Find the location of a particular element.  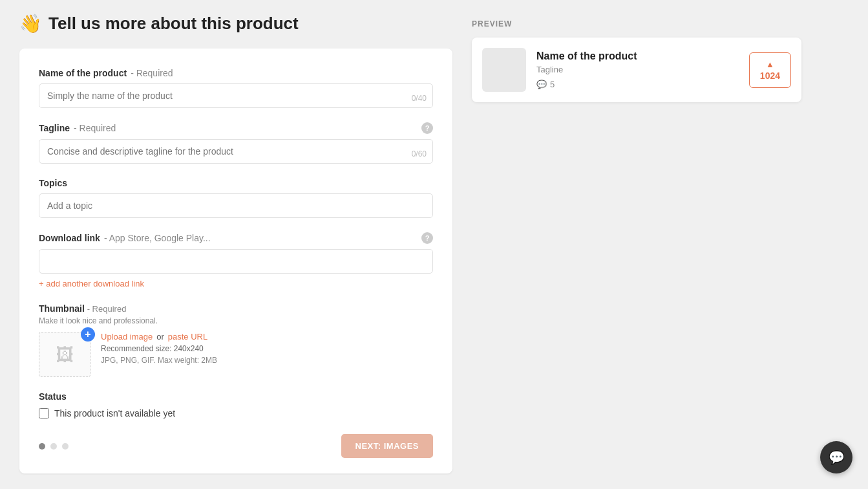

title-emoji: 👋 is located at coordinates (31, 23).